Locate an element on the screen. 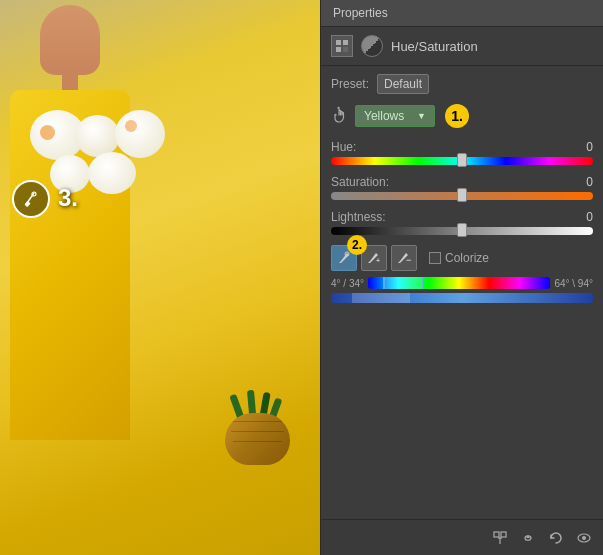 This screenshot has height=555, width=603. hue-value: 0 is located at coordinates (583, 147).